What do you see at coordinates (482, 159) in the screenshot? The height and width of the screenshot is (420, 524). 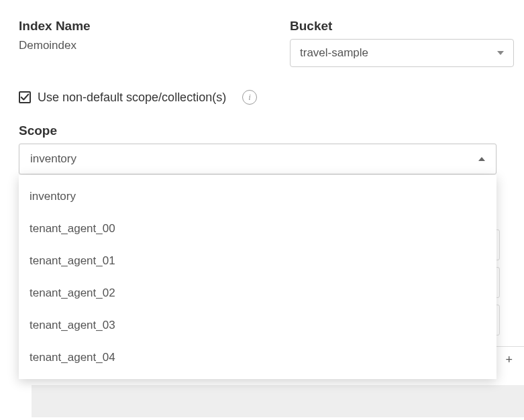 I see `chevron-up-icon` at bounding box center [482, 159].